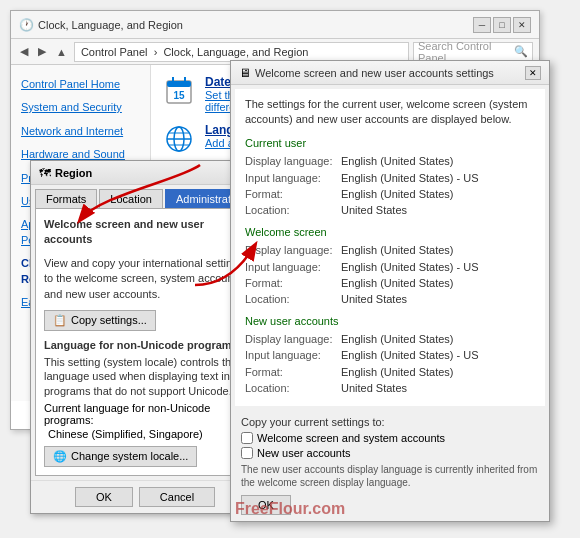  What do you see at coordinates (24, 52) in the screenshot?
I see `back-button: ◀` at bounding box center [24, 52].